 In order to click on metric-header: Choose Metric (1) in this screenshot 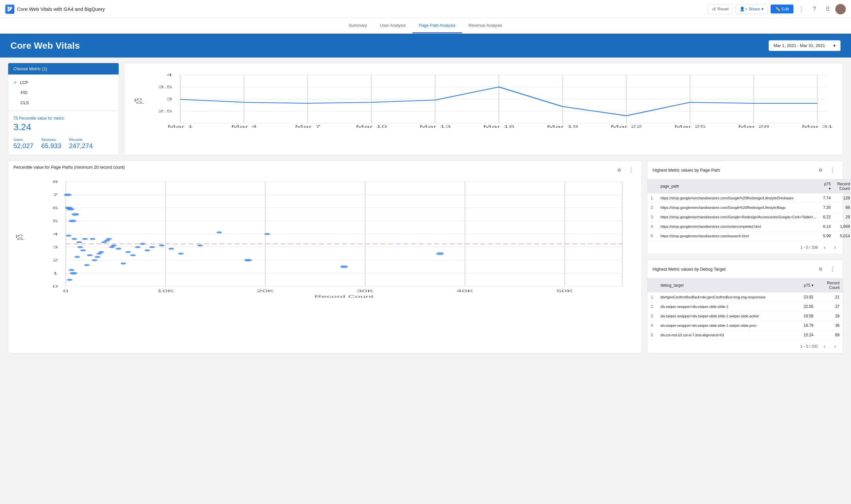, I will do `click(63, 69)`.